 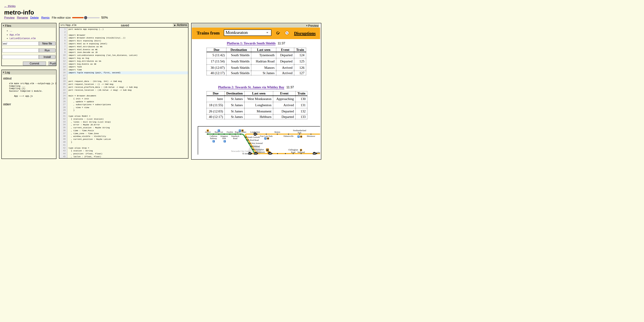 I want to click on svg-text: Wansbeck, so click(x=235, y=136).